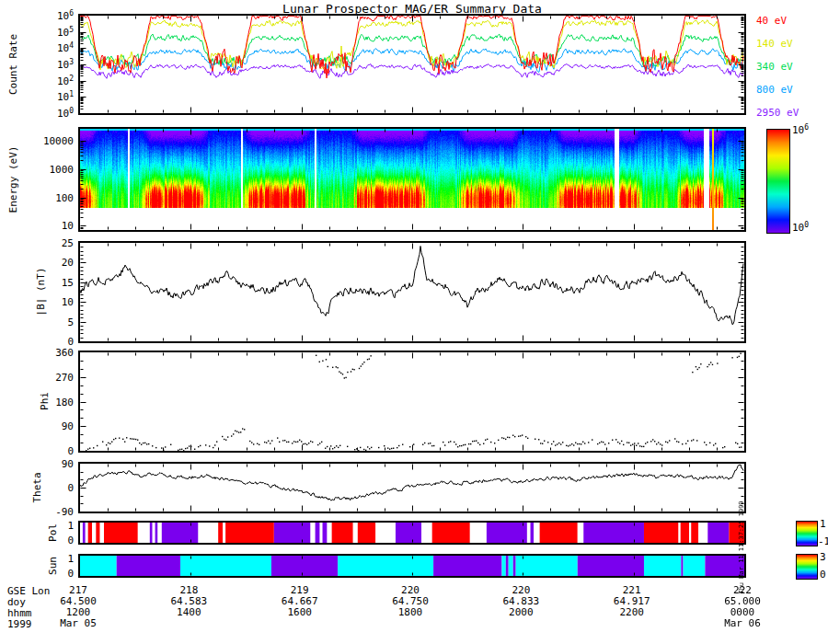 This screenshot has height=644, width=828. Describe the element at coordinates (521, 591) in the screenshot. I see `xaxis-gse-lon-tick-4: 220` at that location.